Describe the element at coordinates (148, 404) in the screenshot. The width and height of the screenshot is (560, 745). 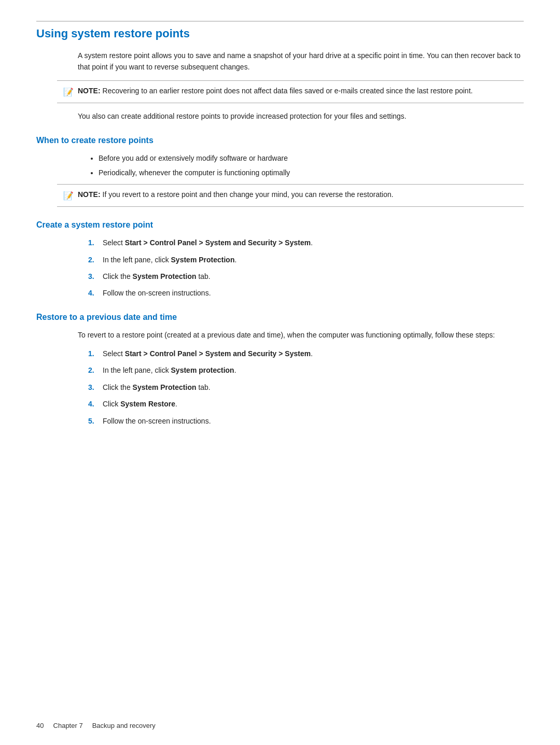
I see `step-bold: System Restore` at that location.